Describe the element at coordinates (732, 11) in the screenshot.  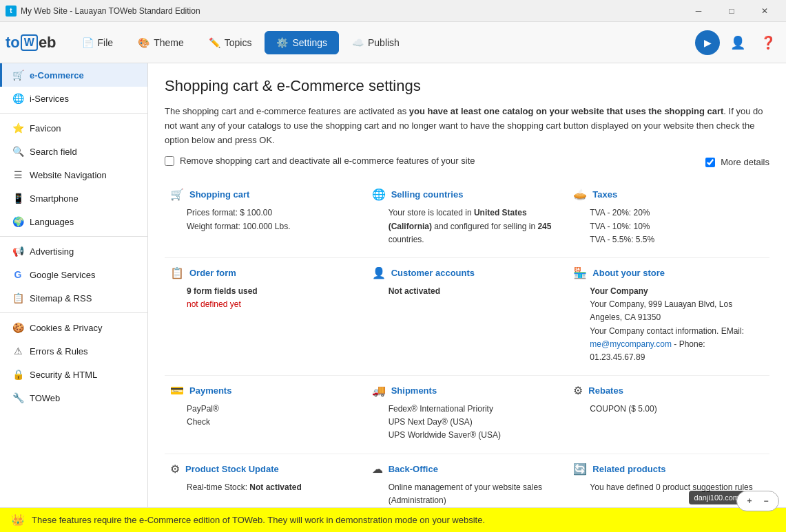
I see `title-bar-controls: ─ □ ✕` at that location.